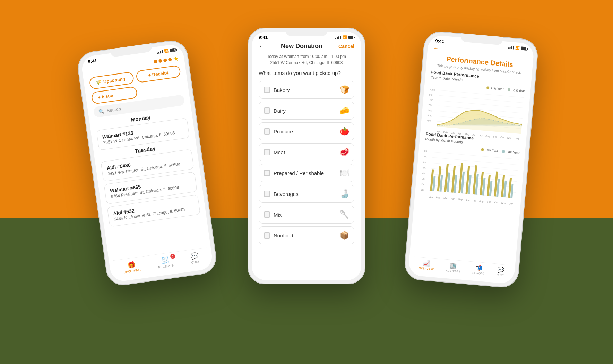 The width and height of the screenshot is (613, 364). Describe the element at coordinates (262, 46) in the screenshot. I see `back-arrow: ←` at that location.